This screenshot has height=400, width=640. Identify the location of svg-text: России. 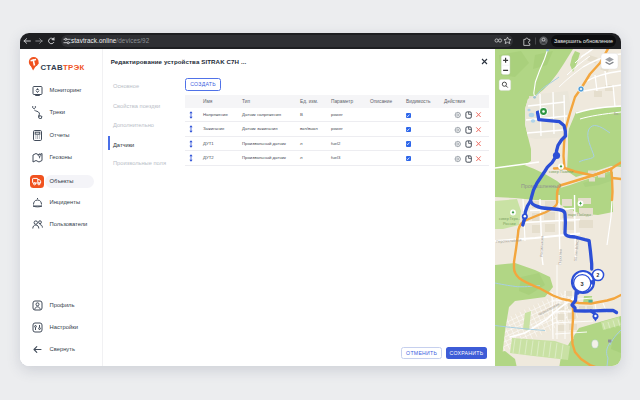
(510, 224).